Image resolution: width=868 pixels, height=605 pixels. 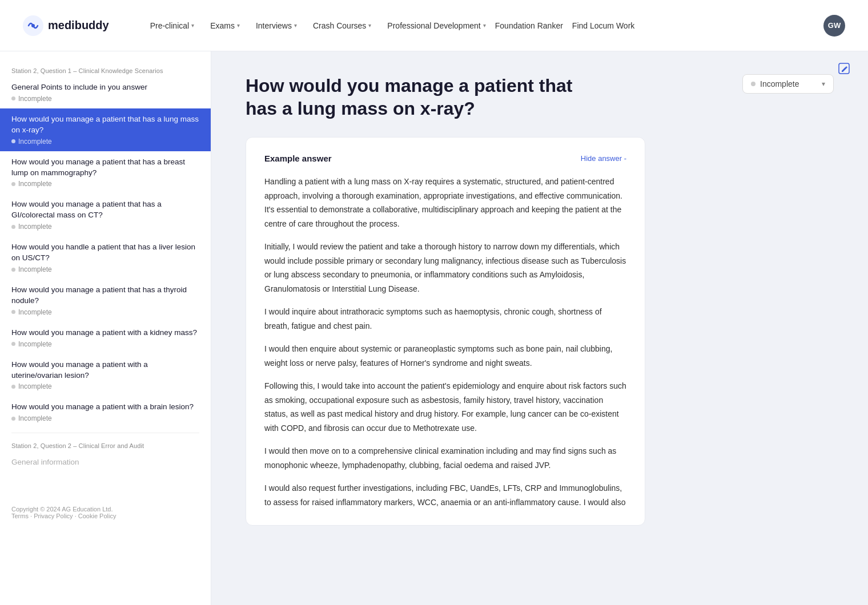 What do you see at coordinates (445, 318) in the screenshot?
I see `answer-para-2: I would inquire about intrathoracic symp…` at bounding box center [445, 318].